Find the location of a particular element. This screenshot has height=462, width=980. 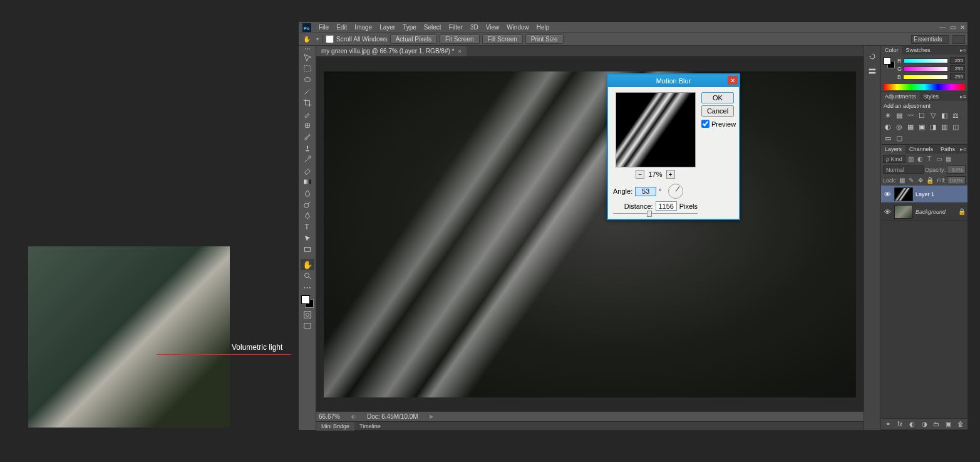

hand-tool-strip-icon: ✋ is located at coordinates (307, 265).